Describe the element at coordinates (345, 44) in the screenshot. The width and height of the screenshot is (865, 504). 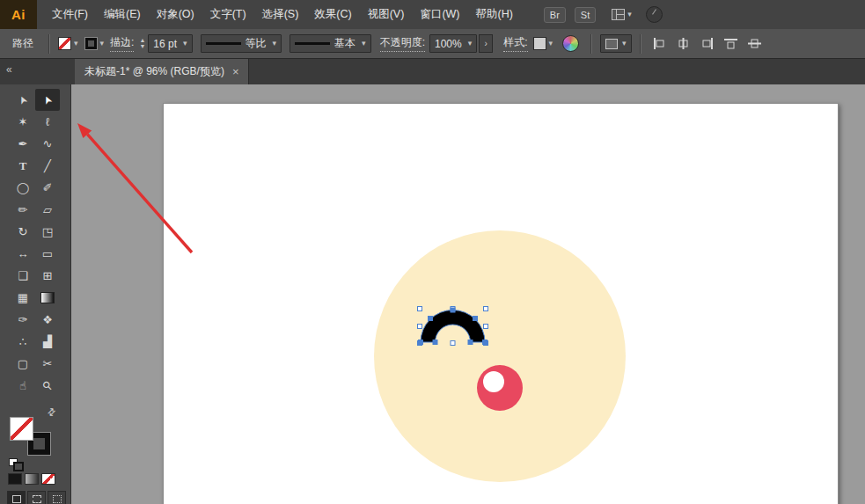
I see `brush-definition-value: 基本` at that location.